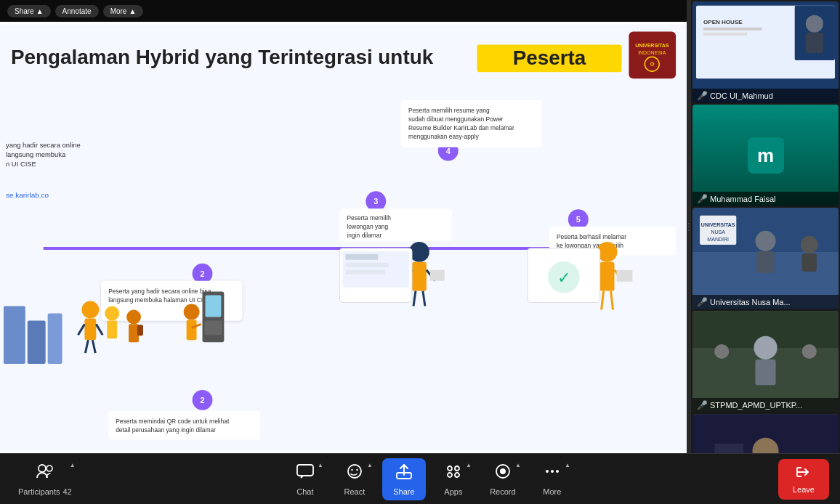  I want to click on svg-text: INDONESIA, so click(653, 52).